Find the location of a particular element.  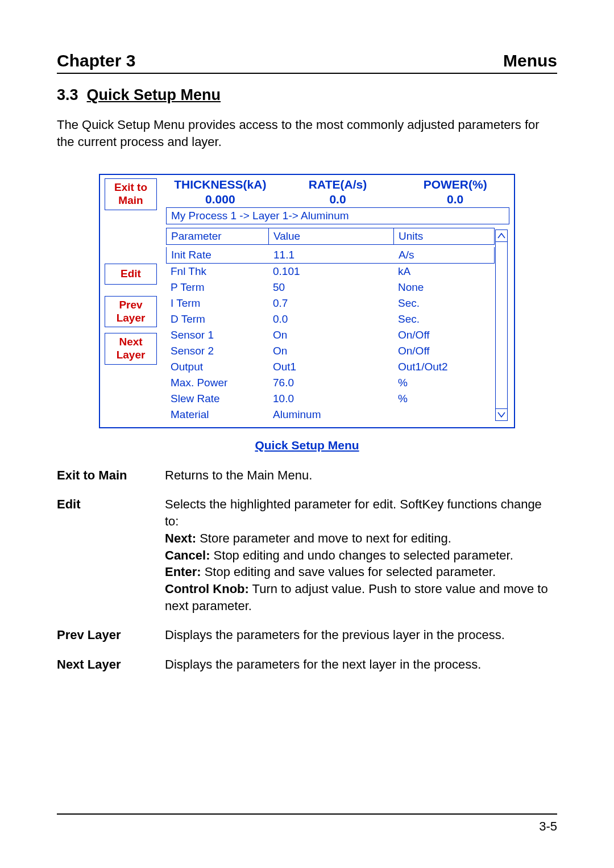

scroll-up-icon is located at coordinates (501, 236).